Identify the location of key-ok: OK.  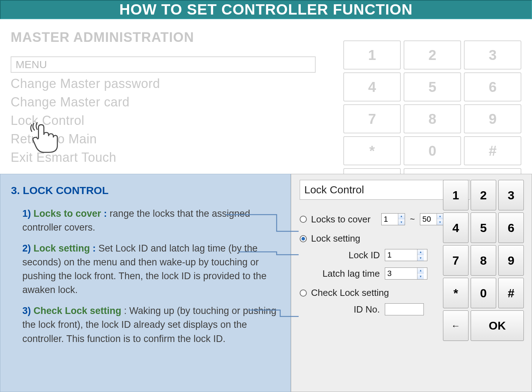
(497, 326).